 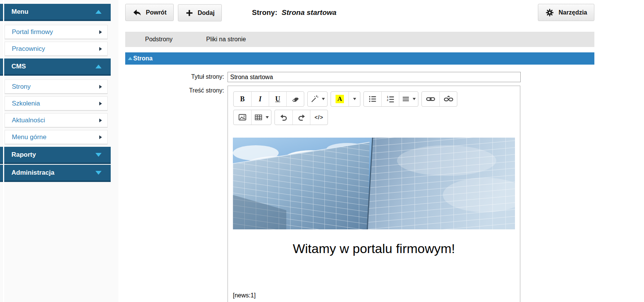 What do you see at coordinates (98, 173) in the screenshot?
I see `collapse-down-icon` at bounding box center [98, 173].